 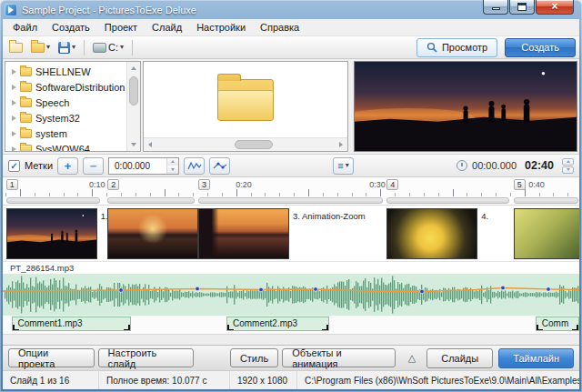 What do you see at coordinates (291, 295) in the screenshot?
I see `audio-waveform-track` at bounding box center [291, 295].